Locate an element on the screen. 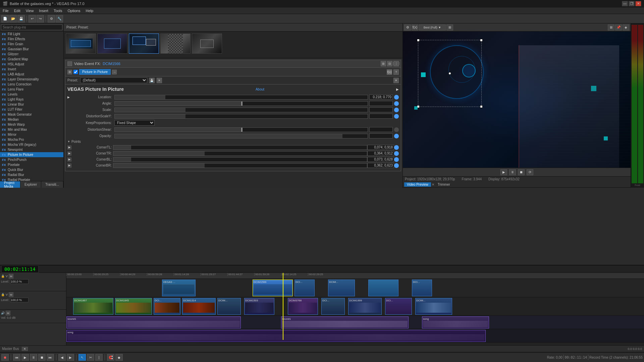 This screenshot has width=644, height=362. fx-item-film-grain: FXFilm Grain is located at coordinates (32, 44).